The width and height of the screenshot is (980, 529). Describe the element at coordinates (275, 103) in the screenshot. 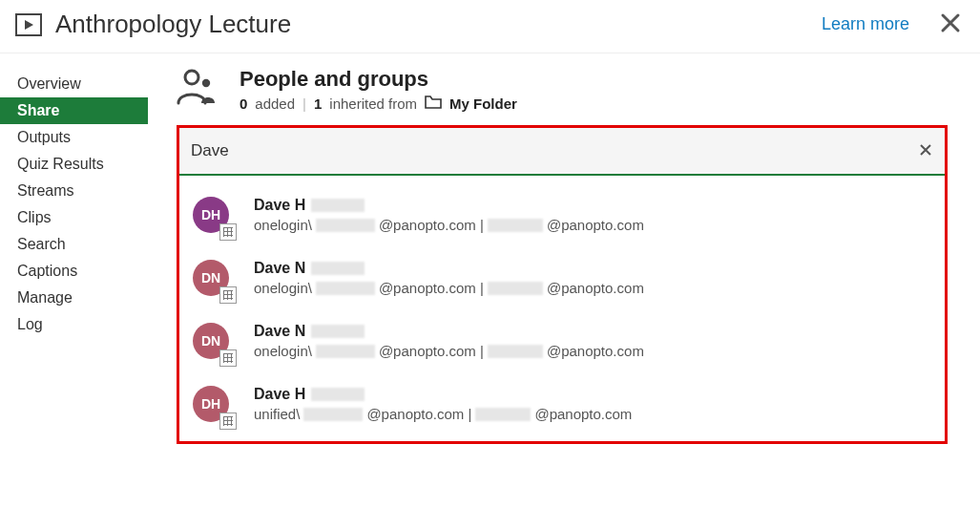

I see `added-label: added` at that location.